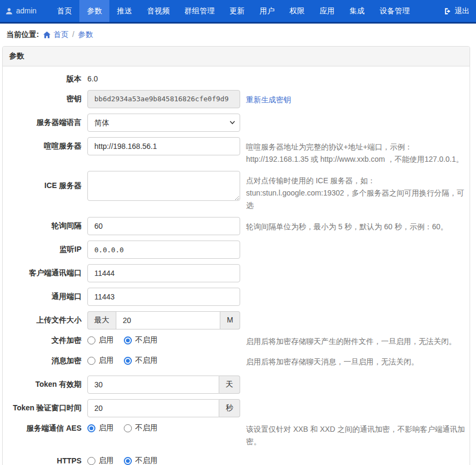 The width and height of the screenshot is (476, 465). Describe the element at coordinates (457, 11) in the screenshot. I see `logout-button: 退出` at that location.